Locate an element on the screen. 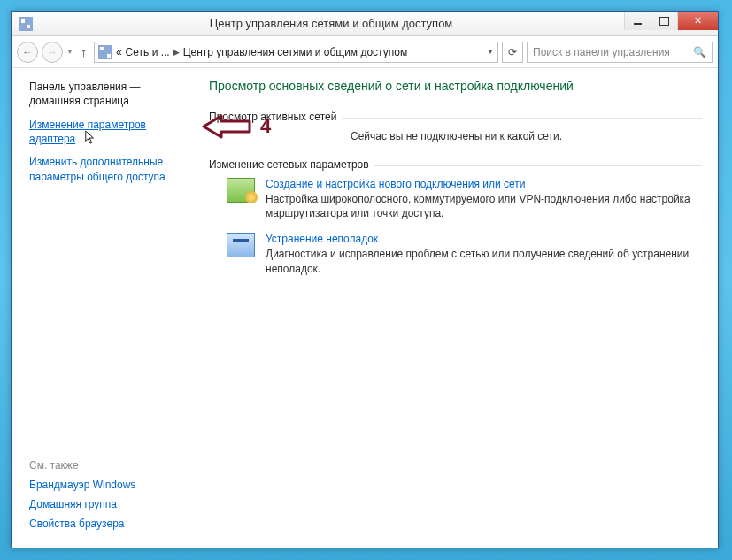  sidebar-home-line1: Панель управления — is located at coordinates (112, 87).